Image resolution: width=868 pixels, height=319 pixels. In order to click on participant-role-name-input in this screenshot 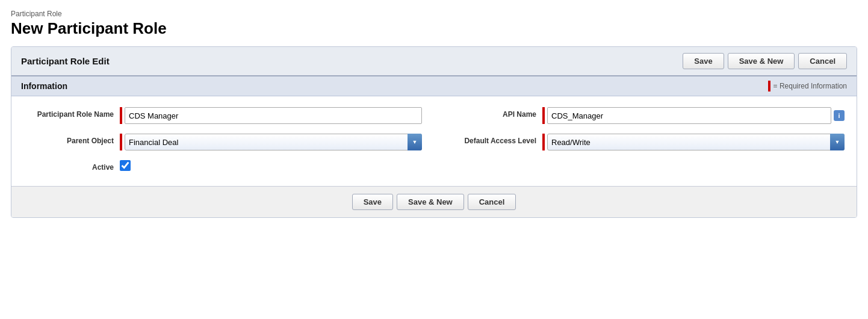, I will do `click(273, 116)`.